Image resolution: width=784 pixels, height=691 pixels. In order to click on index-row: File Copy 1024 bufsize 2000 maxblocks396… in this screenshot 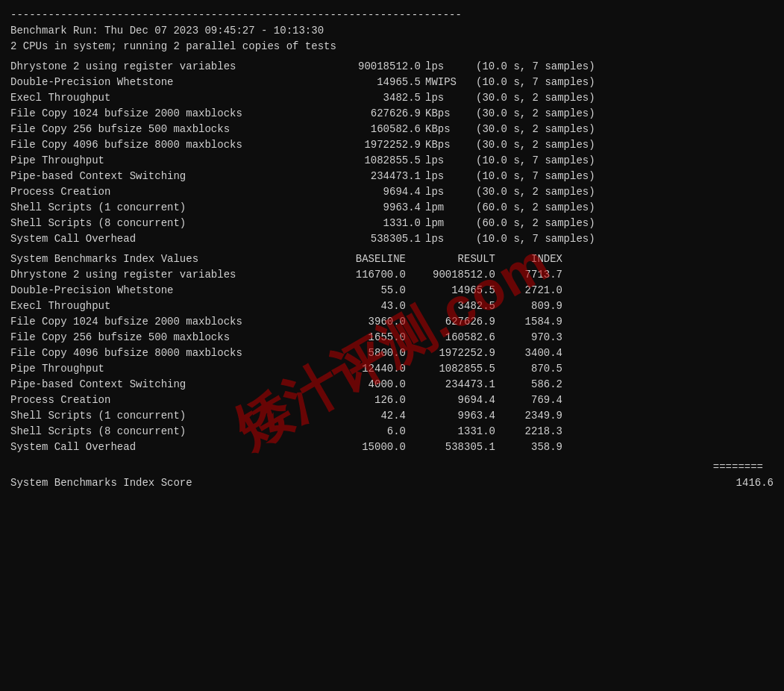, I will do `click(392, 322)`.